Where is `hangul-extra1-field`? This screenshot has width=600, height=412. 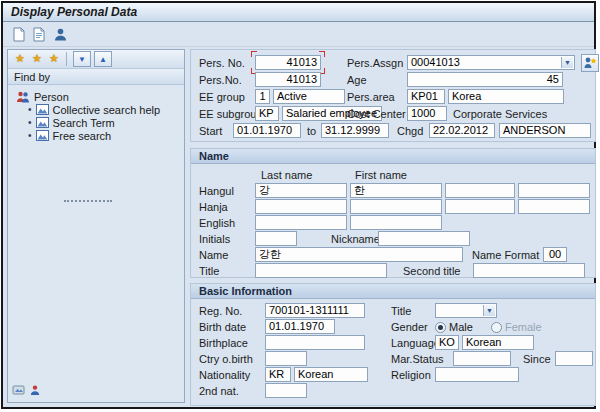
hangul-extra1-field is located at coordinates (480, 190).